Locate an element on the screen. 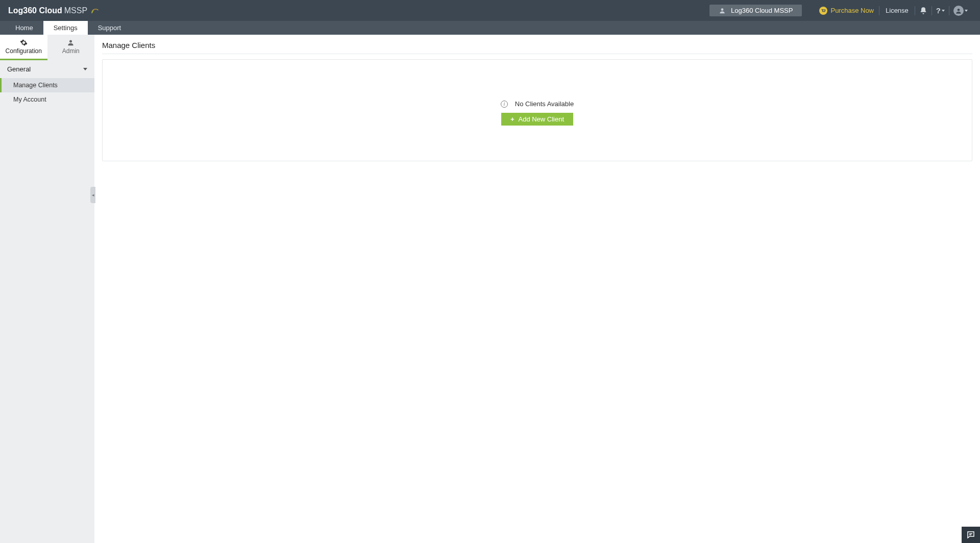 This screenshot has width=980, height=543. bell-icon is located at coordinates (923, 11).